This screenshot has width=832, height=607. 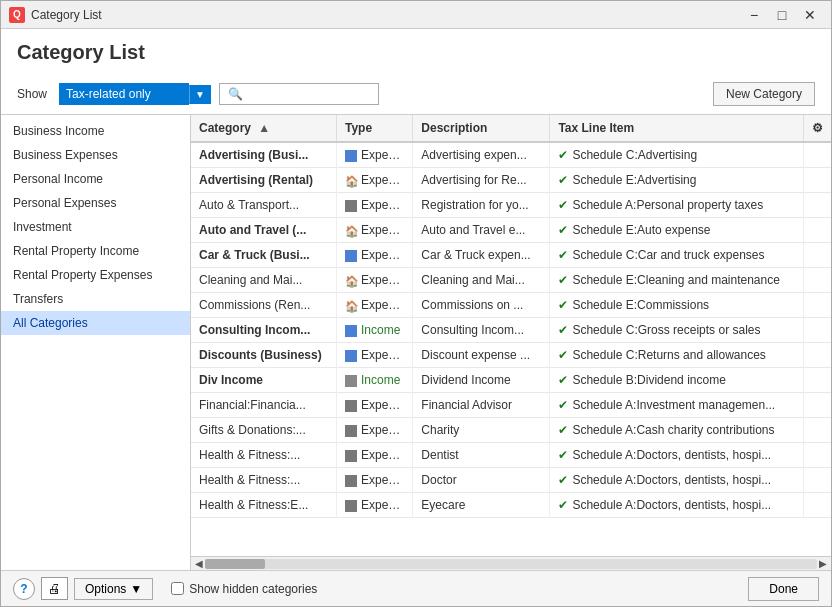 What do you see at coordinates (96, 251) in the screenshot?
I see `sidebar-item-rental-property-income: Rental Property Income` at bounding box center [96, 251].